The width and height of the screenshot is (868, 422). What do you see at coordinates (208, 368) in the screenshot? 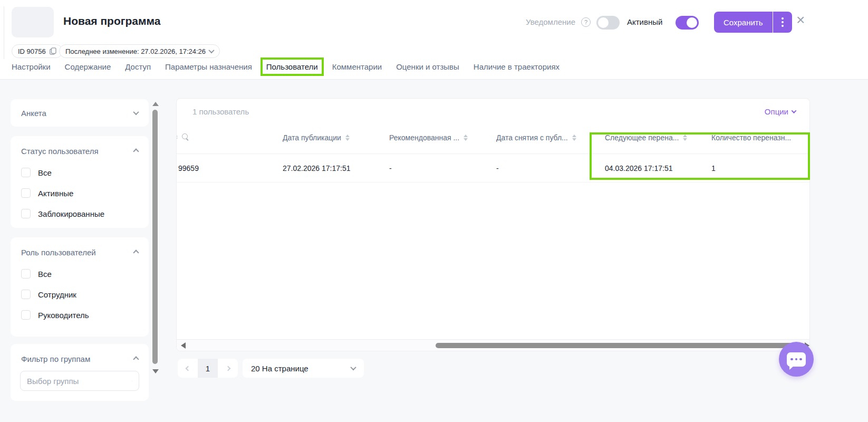
I see `pagination-page-1: 1` at bounding box center [208, 368].